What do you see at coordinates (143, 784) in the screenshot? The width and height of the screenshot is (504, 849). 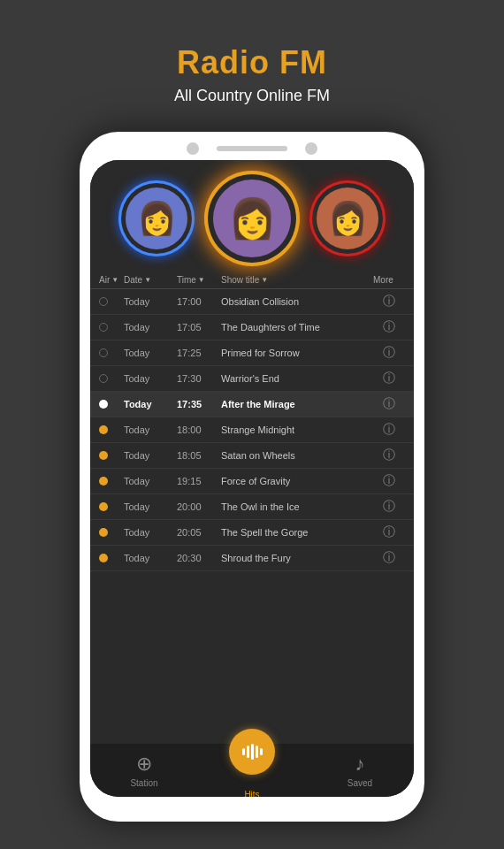 I see `nav-station-label: Station` at bounding box center [143, 784].